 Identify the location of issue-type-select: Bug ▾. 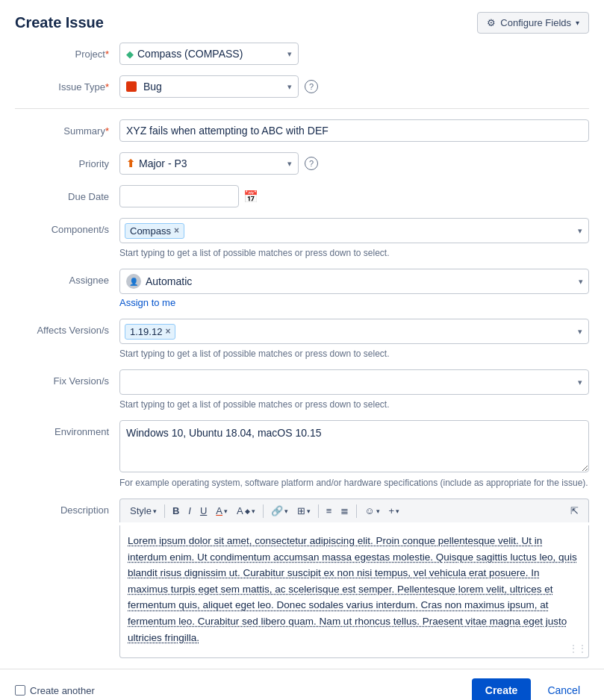
(209, 87).